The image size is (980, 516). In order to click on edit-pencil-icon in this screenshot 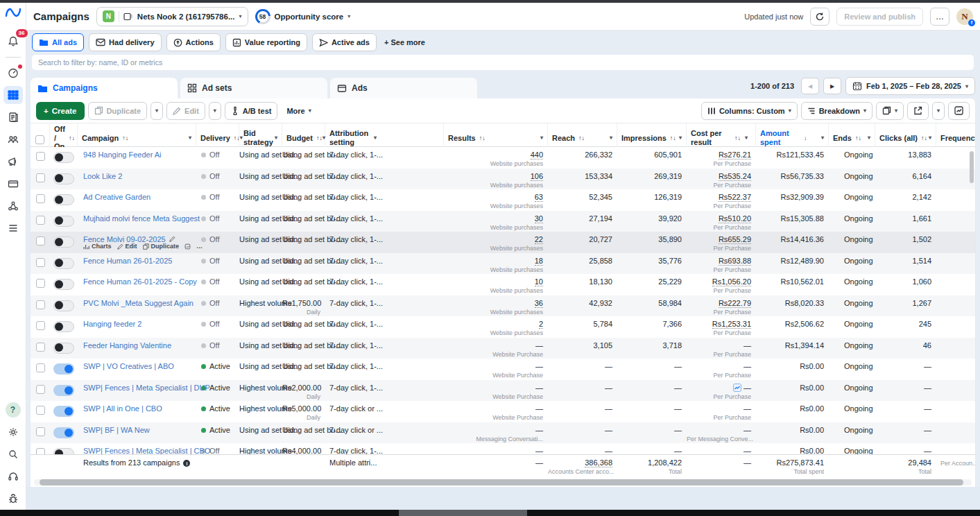, I will do `click(172, 239)`.